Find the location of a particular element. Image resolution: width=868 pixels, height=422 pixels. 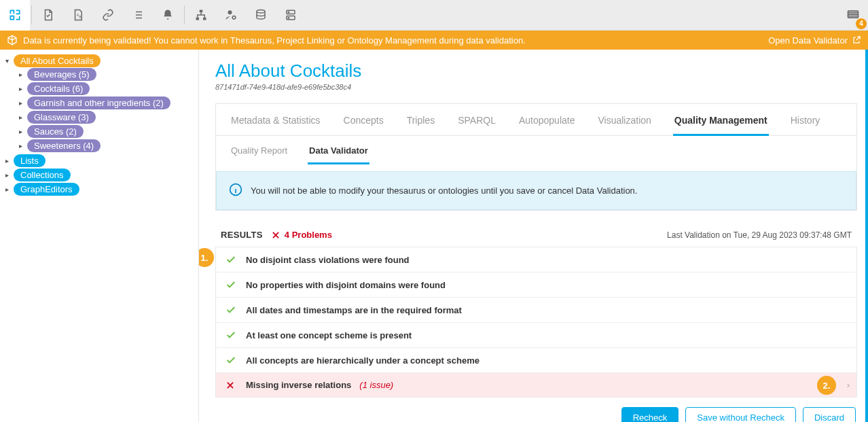

result-row: No properties with disjoint domains were… is located at coordinates (537, 285).